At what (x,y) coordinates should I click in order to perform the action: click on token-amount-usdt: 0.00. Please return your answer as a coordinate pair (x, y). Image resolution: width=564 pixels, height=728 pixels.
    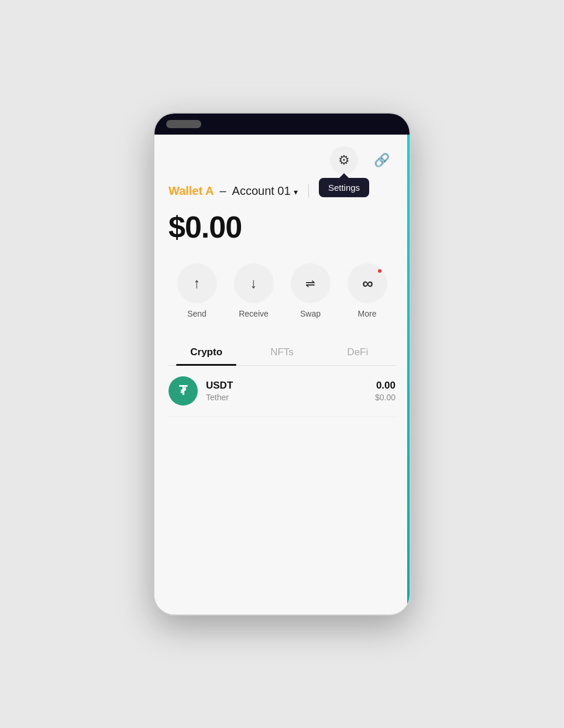
    Looking at the image, I should click on (385, 386).